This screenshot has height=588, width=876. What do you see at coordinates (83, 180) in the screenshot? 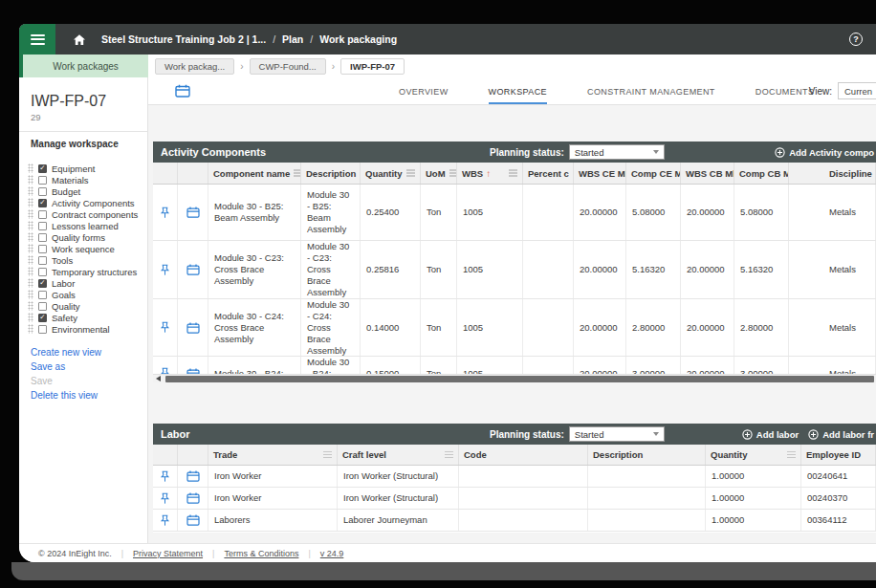
I see `sidebar-item-materials: Materials` at bounding box center [83, 180].